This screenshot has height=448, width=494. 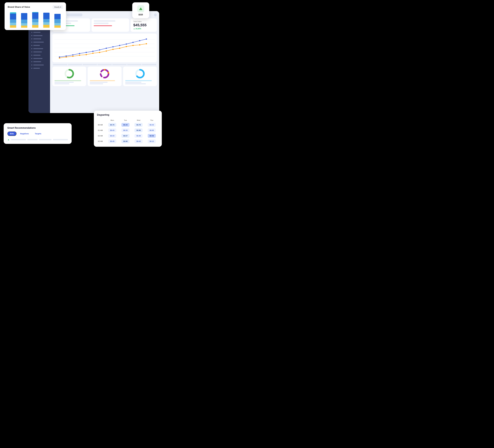 I want to click on cell-2-1: $0.57, so click(x=125, y=136).